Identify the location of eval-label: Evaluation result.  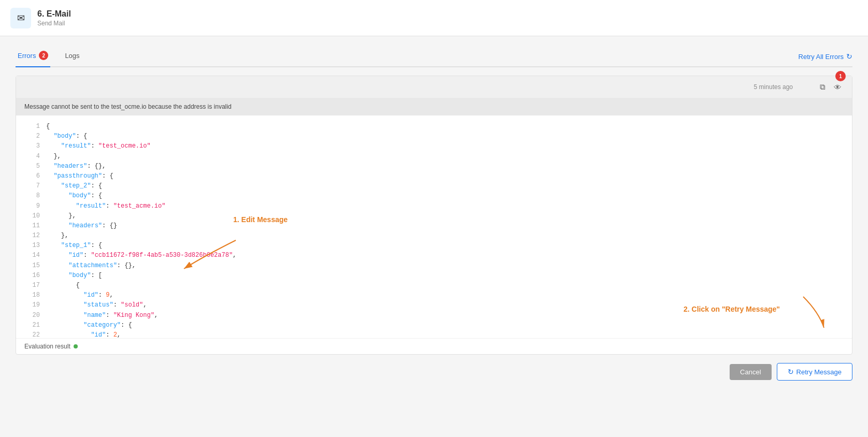
(48, 346).